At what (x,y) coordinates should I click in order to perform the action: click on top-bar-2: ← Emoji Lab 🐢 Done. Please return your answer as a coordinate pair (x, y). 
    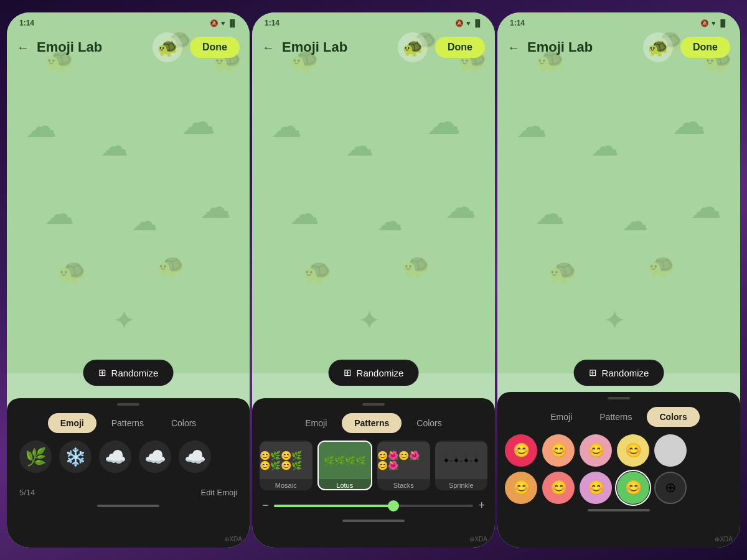
    Looking at the image, I should click on (374, 49).